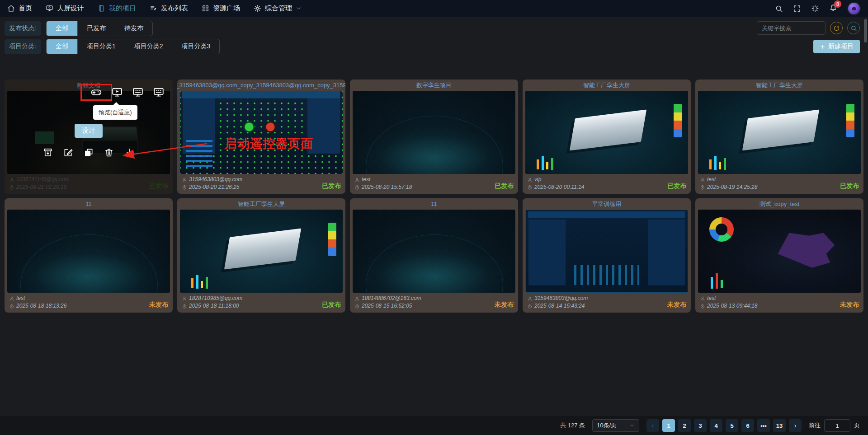  I want to click on card-date: 2025-08-18 18:13:26, so click(42, 306).